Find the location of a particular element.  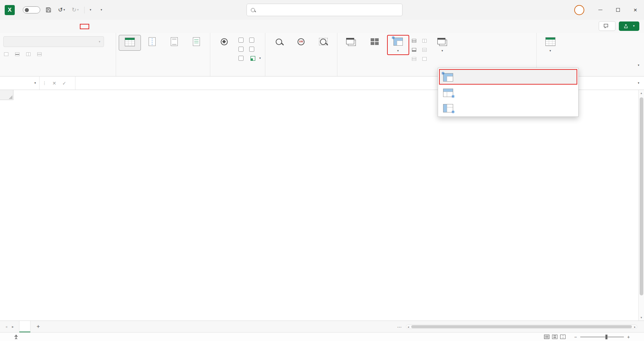

split-button is located at coordinates (415, 41).